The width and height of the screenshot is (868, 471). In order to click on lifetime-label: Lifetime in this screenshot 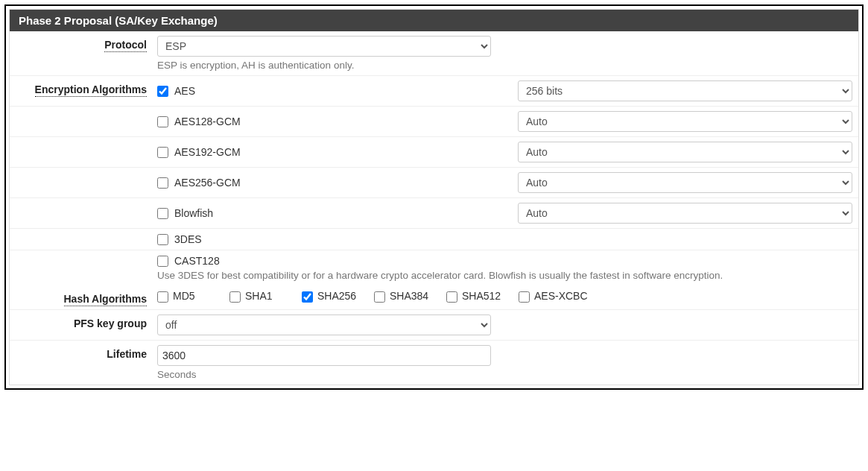, I will do `click(127, 354)`.